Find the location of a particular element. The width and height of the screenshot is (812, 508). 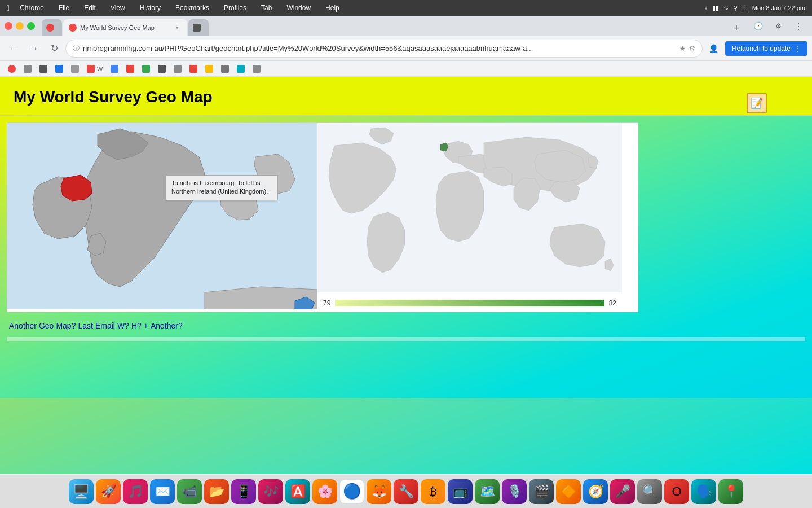

extensions-puzzle-icon: ⚙ is located at coordinates (692, 49).